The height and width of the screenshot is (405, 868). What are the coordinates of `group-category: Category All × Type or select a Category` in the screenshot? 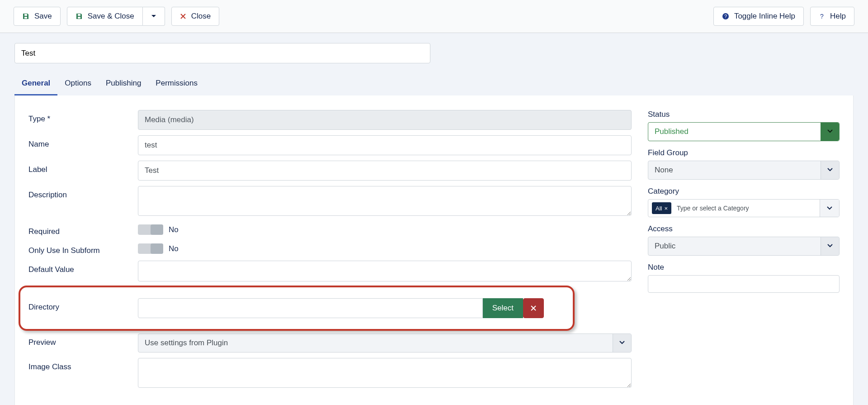 It's located at (744, 202).